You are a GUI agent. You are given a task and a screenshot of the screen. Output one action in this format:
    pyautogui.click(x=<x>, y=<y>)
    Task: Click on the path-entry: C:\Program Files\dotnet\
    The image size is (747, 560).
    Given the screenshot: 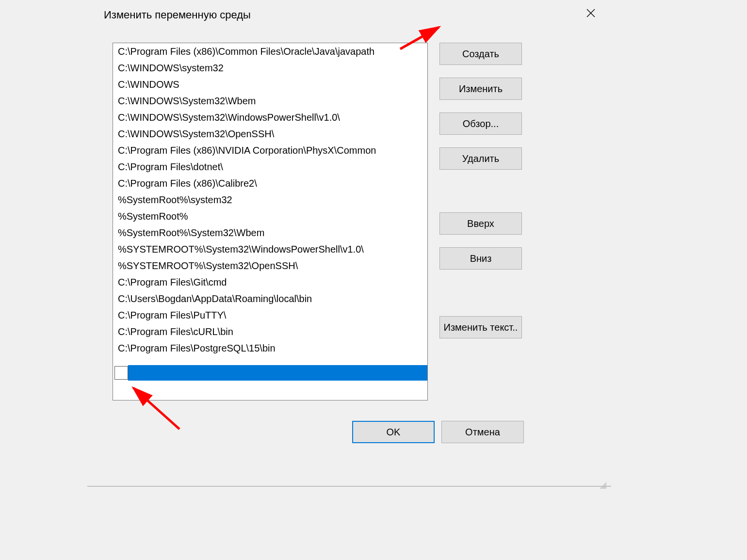 What is the action you would take?
    pyautogui.click(x=270, y=167)
    